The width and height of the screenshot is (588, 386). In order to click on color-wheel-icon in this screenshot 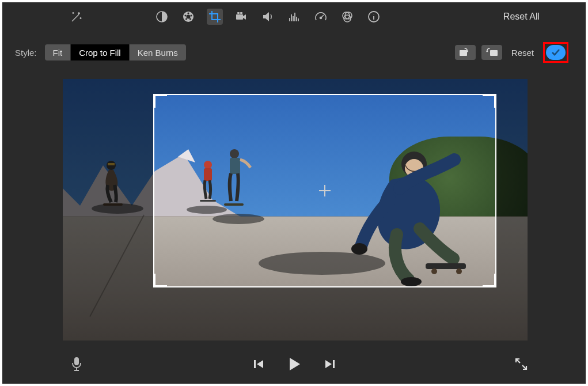, I will do `click(188, 17)`.